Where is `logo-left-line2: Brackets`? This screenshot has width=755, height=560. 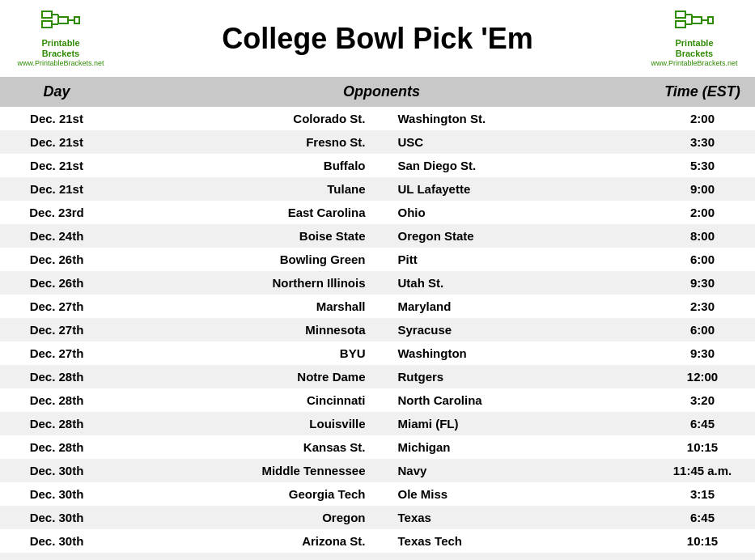
logo-left-line2: Brackets is located at coordinates (60, 53).